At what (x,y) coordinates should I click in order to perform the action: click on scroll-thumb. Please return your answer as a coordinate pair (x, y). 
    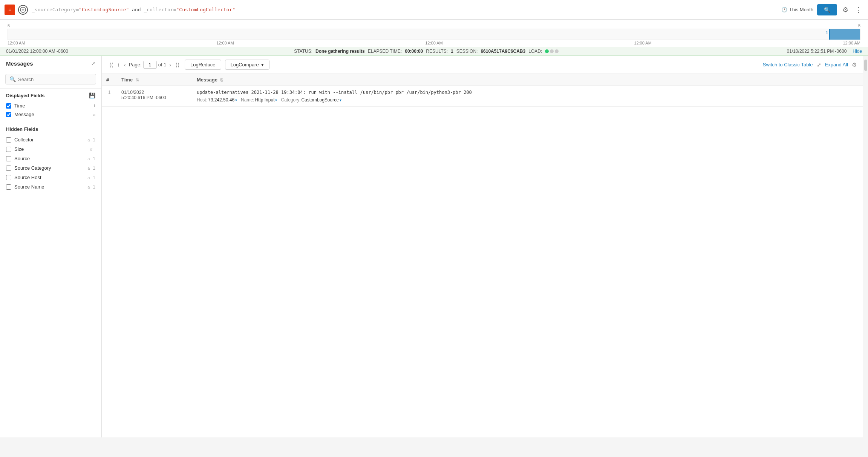
    Looking at the image, I should click on (866, 65).